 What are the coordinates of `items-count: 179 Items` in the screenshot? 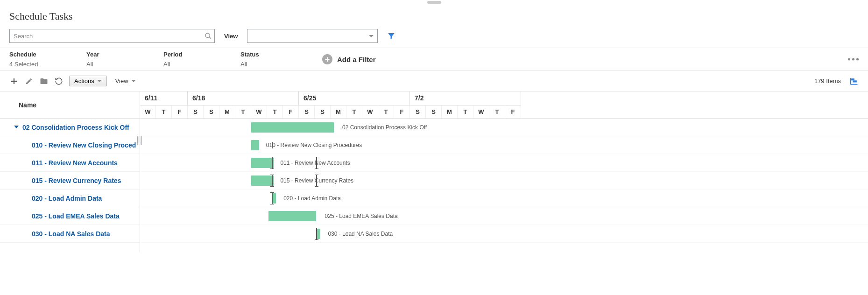 It's located at (827, 81).